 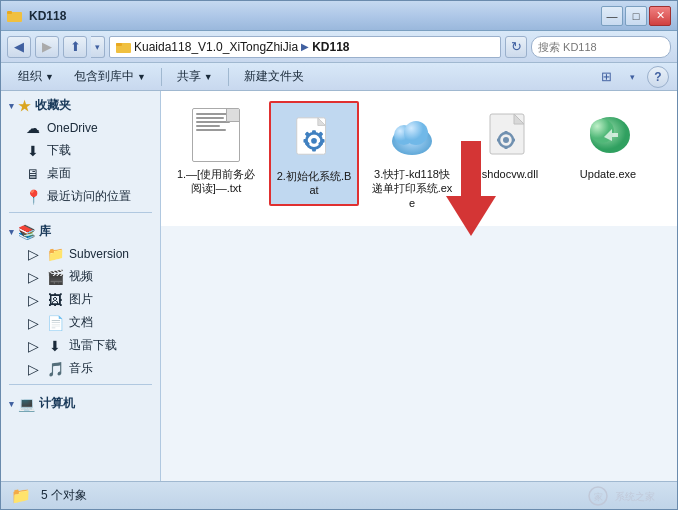 What do you see at coordinates (80, 128) in the screenshot?
I see `sidebar-item-onedrive: ☁ OneDrive` at bounding box center [80, 128].